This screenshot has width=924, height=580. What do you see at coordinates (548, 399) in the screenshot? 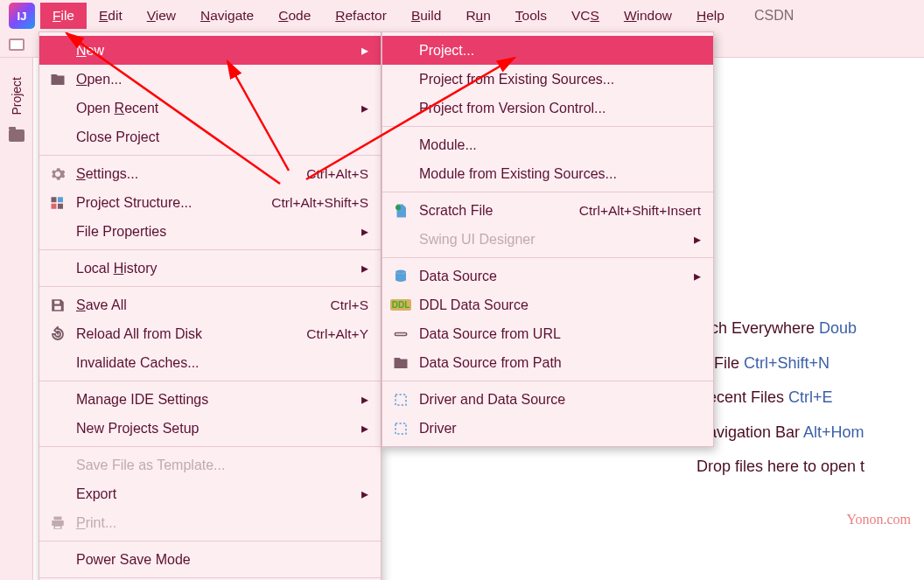
I see `new-menu-driver-and-data-source: Driver and Data Source` at bounding box center [548, 399].